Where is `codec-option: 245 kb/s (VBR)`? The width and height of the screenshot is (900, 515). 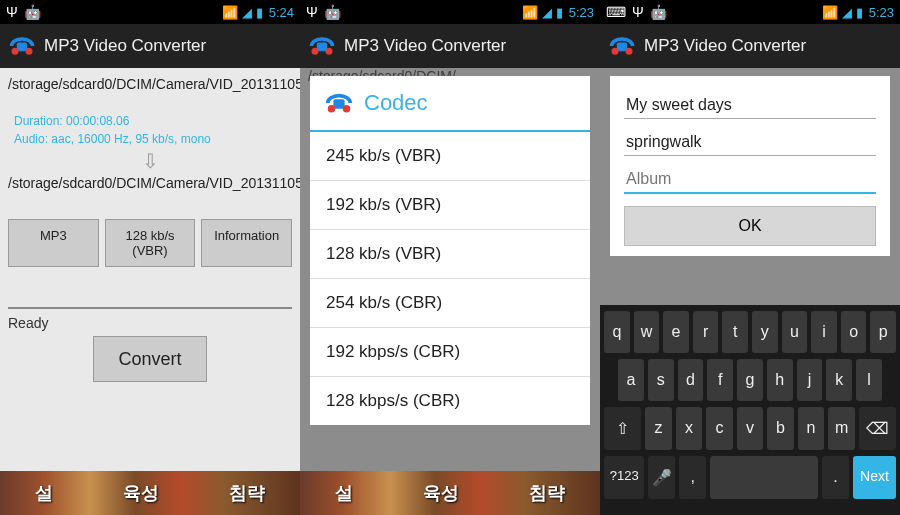
codec-option: 245 kb/s (VBR) is located at coordinates (450, 156).